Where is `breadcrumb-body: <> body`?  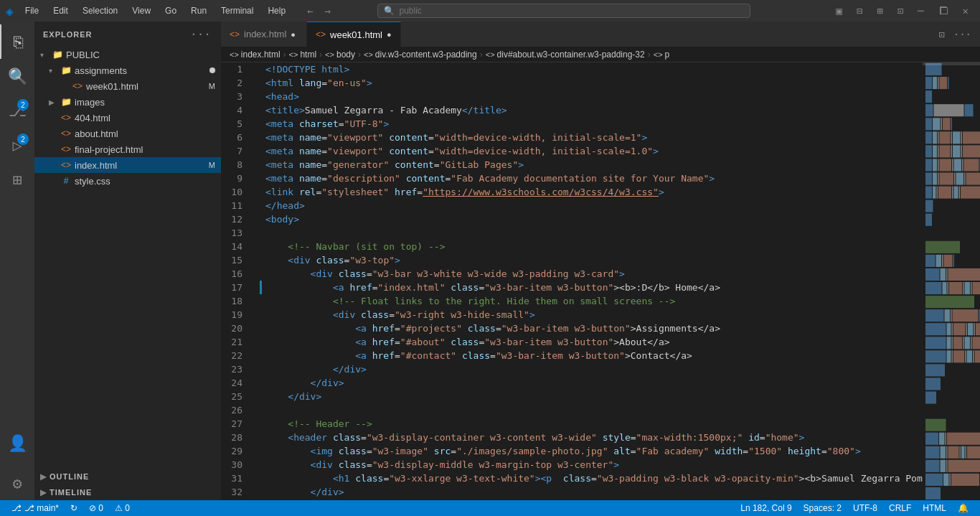
breadcrumb-body: <> body is located at coordinates (340, 55).